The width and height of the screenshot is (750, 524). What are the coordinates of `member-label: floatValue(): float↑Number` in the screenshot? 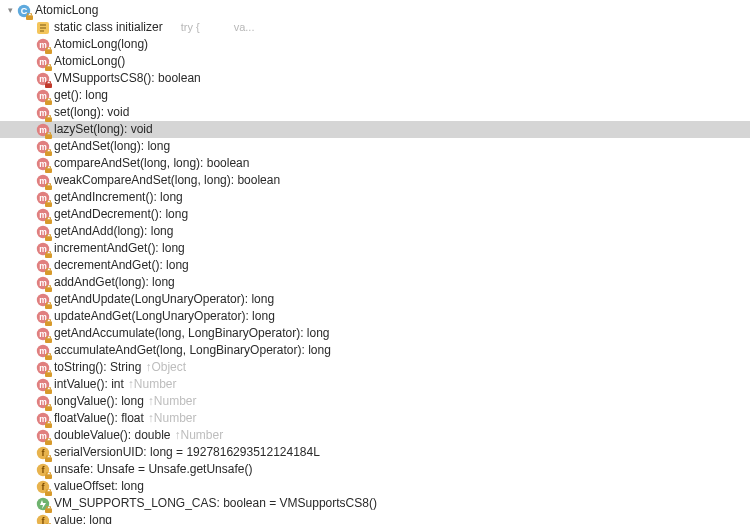 It's located at (126, 418).